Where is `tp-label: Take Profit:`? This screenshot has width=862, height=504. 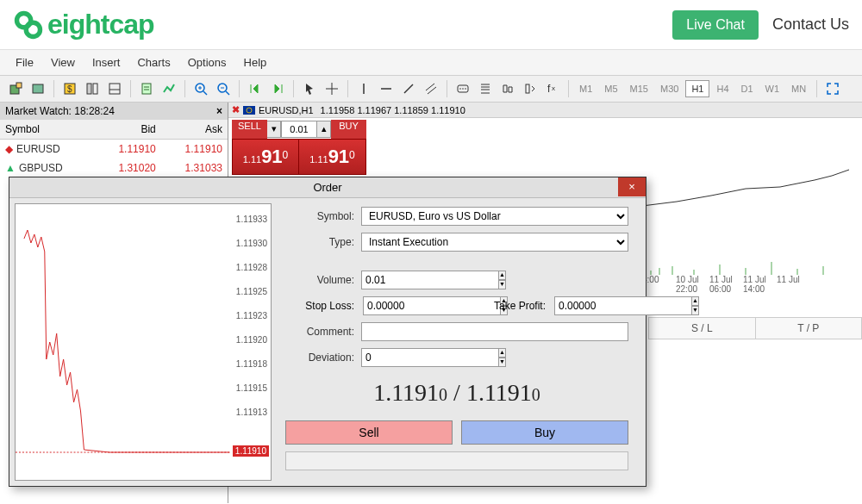 tp-label: Take Profit: is located at coordinates (496, 306).